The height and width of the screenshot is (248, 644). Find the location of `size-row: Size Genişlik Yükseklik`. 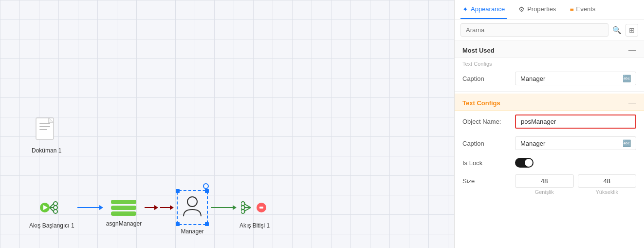

size-row: Size Genişlik Yükseklik is located at coordinates (549, 186).